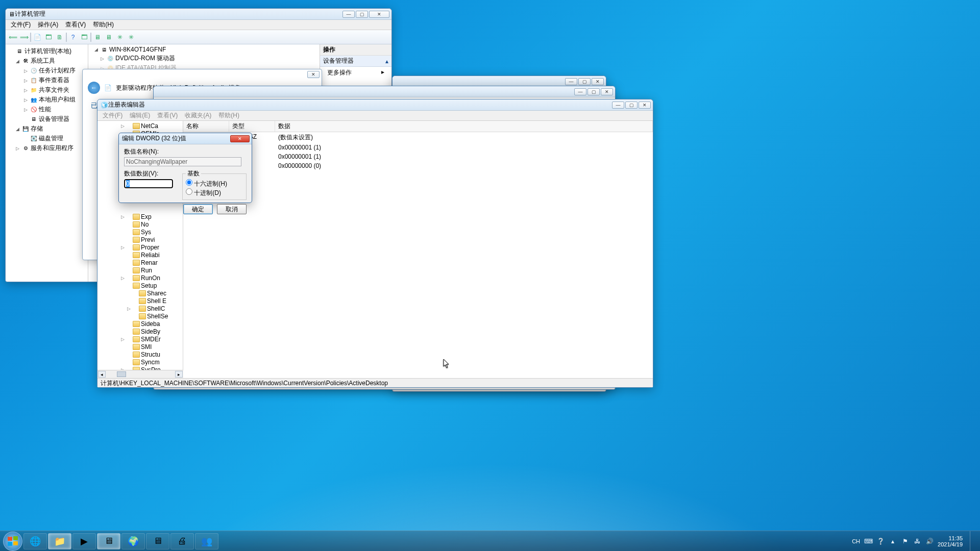 Image resolution: width=980 pixels, height=551 pixels. I want to click on view-icon: 🗔, so click(84, 37).